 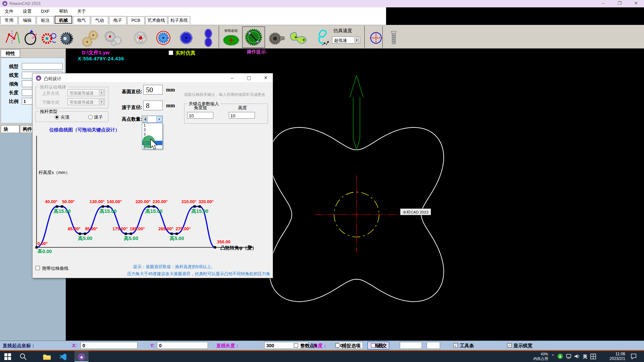 I want to click on window-close-button: ✕, so click(x=636, y=4).